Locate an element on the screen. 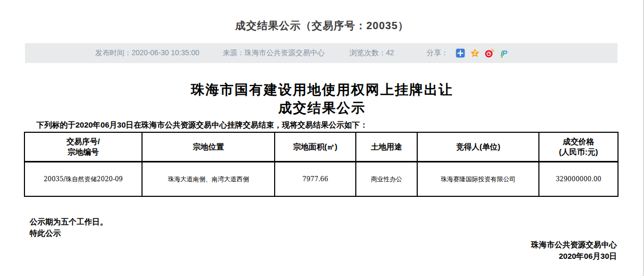  announcement-heading-line2: 成交结果公示 is located at coordinates (322, 108).